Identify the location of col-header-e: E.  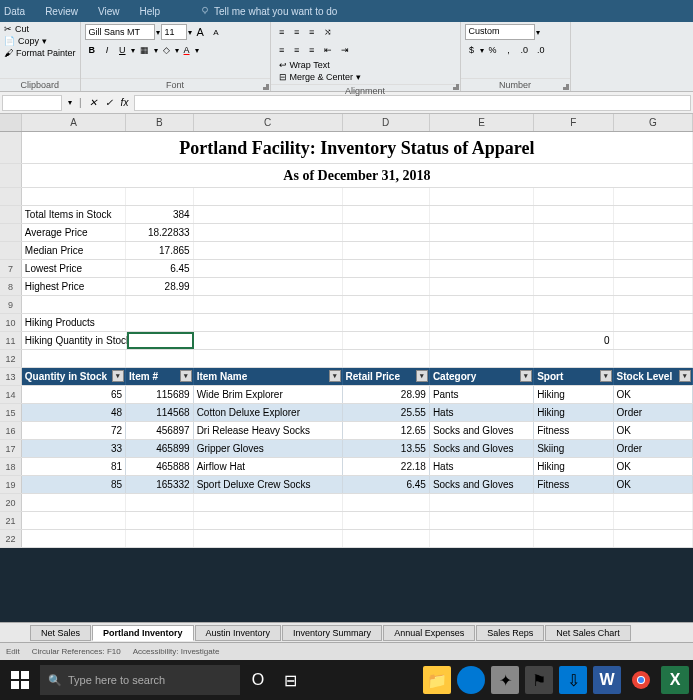
(482, 122).